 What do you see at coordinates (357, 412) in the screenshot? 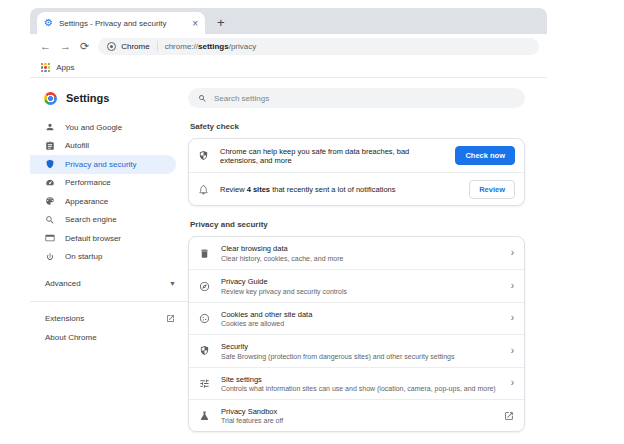
I see `row-title: Privacy Sandbox` at bounding box center [357, 412].